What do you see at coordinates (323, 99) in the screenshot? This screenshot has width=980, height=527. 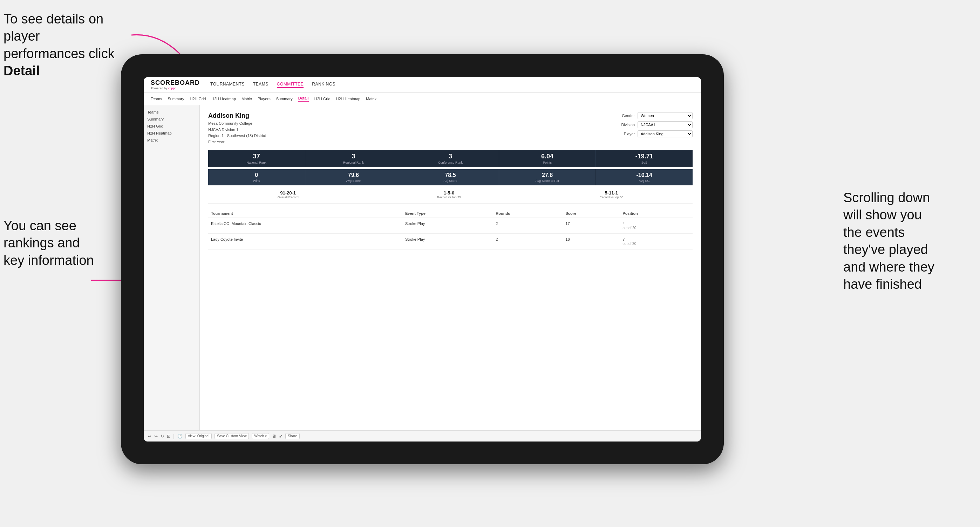 I see `subnav-h2hgrid2: H2H Grid` at bounding box center [323, 99].